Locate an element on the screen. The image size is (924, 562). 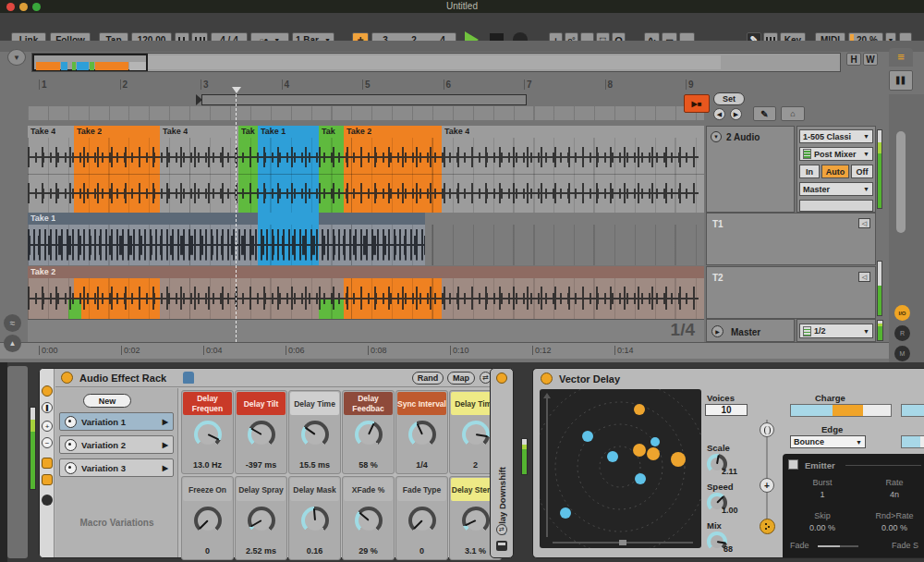
track-2-lane: Take 1 is located at coordinates (366, 238).